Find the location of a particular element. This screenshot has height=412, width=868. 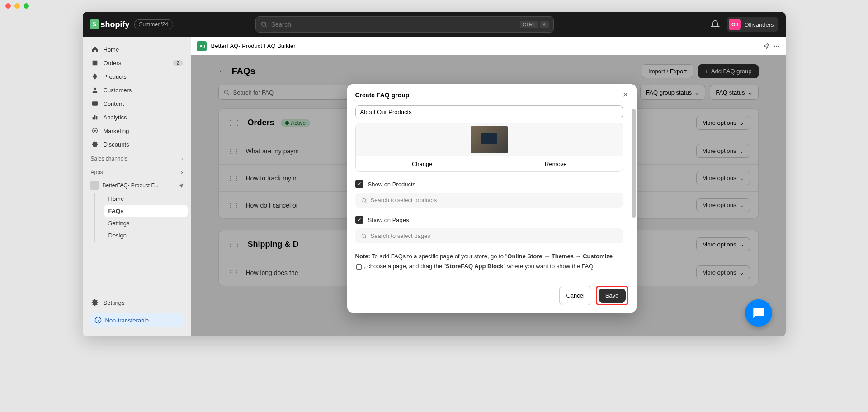

nav-marketing: Marketing is located at coordinates (137, 131).